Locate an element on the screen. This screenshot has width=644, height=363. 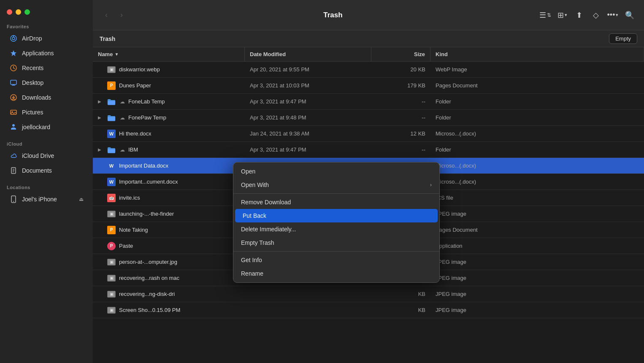
col-header-kind: Kind is located at coordinates (537, 54).